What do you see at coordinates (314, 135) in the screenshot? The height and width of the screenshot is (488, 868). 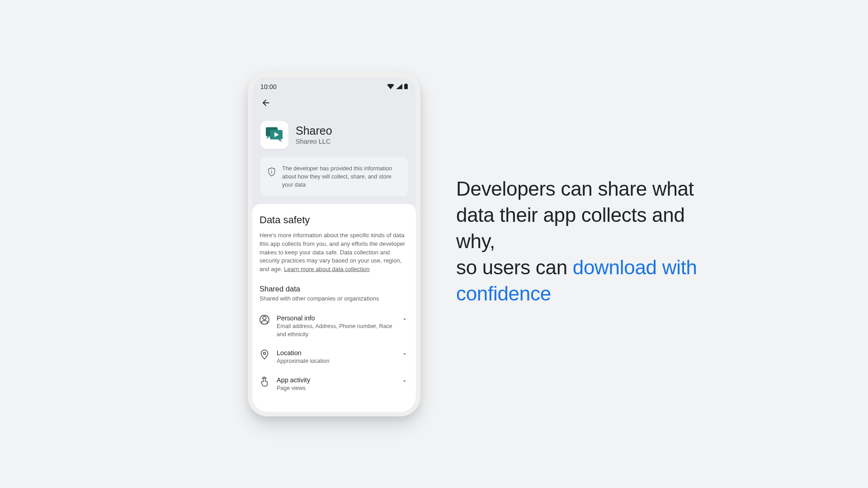 I see `app-title-block: Shareo Shareo LLC` at bounding box center [314, 135].